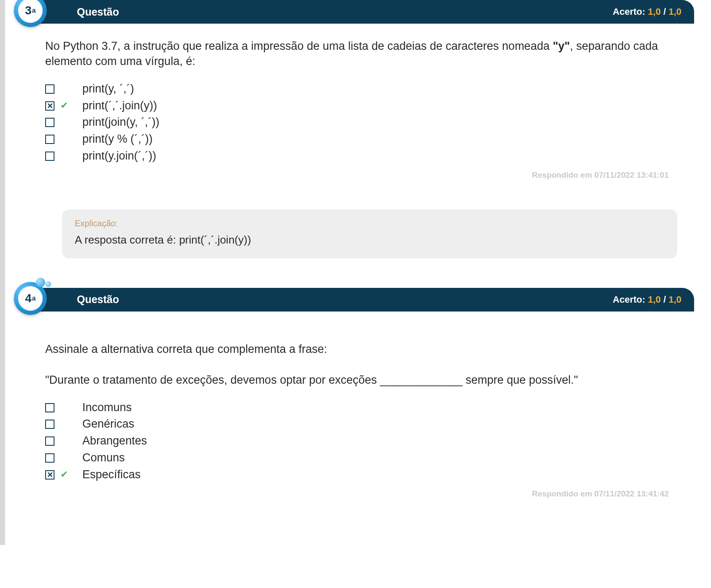 This screenshot has height=588, width=711. Describe the element at coordinates (30, 15) in the screenshot. I see `question-number-badge: 3a` at that location.